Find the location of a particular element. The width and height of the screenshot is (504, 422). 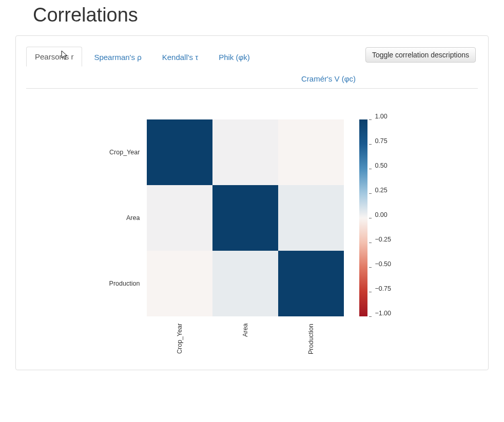

tab-phik: Phik (φk) is located at coordinates (234, 57).